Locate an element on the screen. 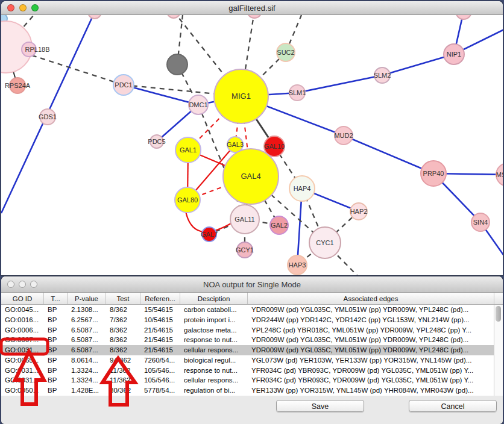 The height and width of the screenshot is (424, 504). node-label-MIG1: MIG1 is located at coordinates (241, 96).